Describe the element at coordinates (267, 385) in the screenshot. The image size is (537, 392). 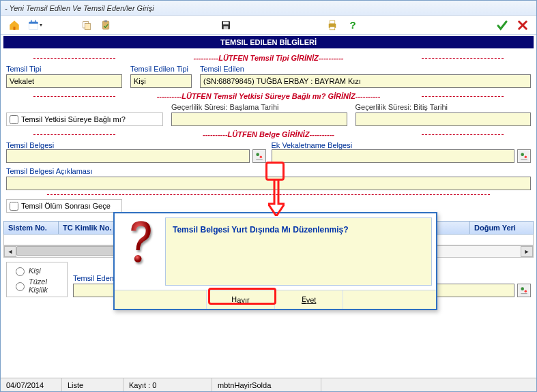
I see `status-btn-name: mbtnHayirSolda` at that location.